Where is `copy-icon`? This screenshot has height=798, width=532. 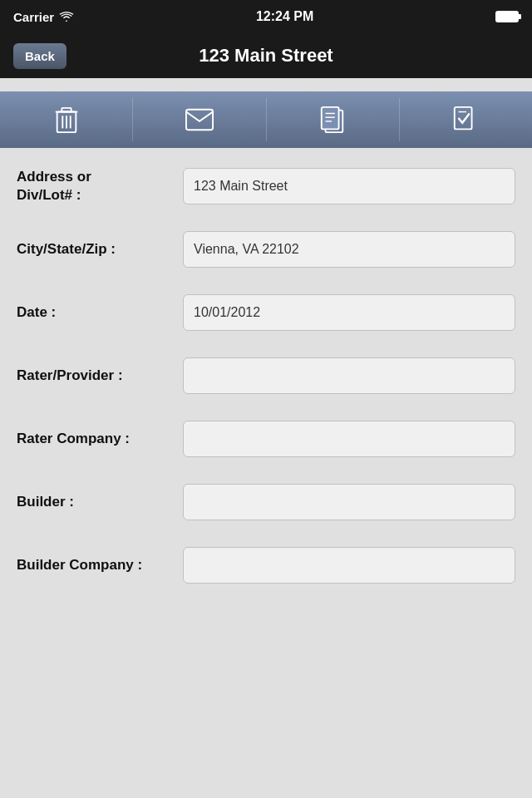 copy-icon is located at coordinates (332, 120).